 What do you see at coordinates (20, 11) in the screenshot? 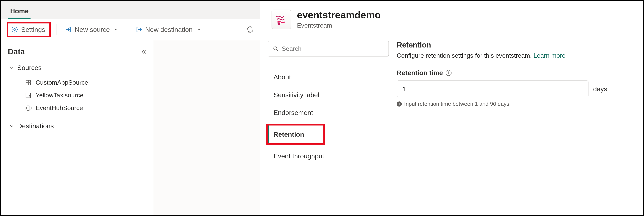
I see `tab-home: Home` at bounding box center [20, 11].